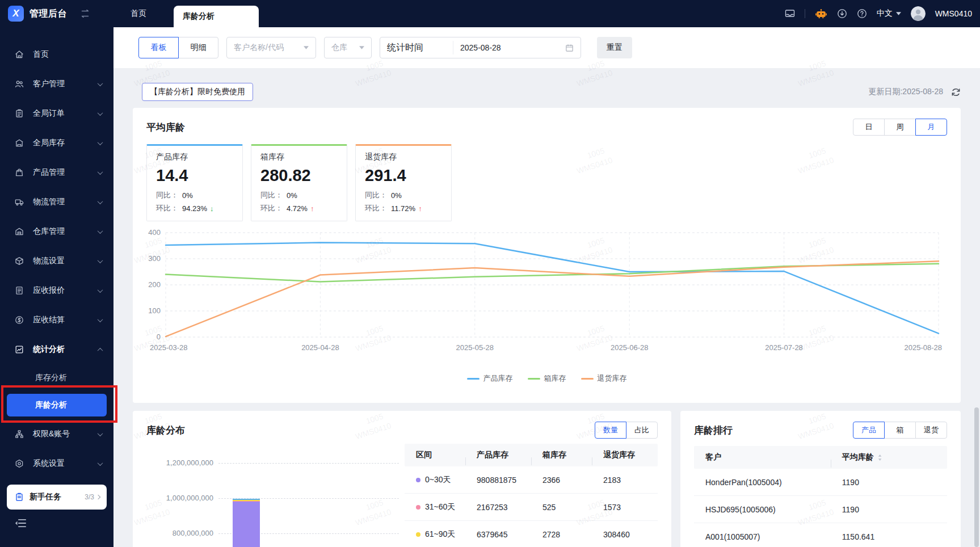 The height and width of the screenshot is (547, 980). What do you see at coordinates (180, 533) in the screenshot?
I see `bar-ytick-label: 800,000,000` at bounding box center [180, 533].